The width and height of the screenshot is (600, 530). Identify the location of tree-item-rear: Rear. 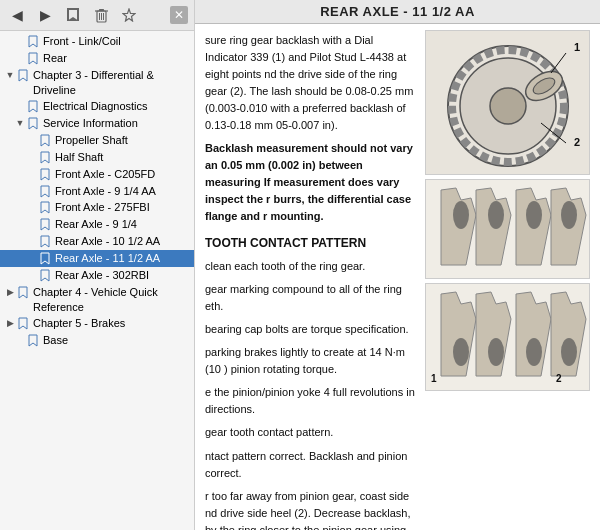
(97, 58).